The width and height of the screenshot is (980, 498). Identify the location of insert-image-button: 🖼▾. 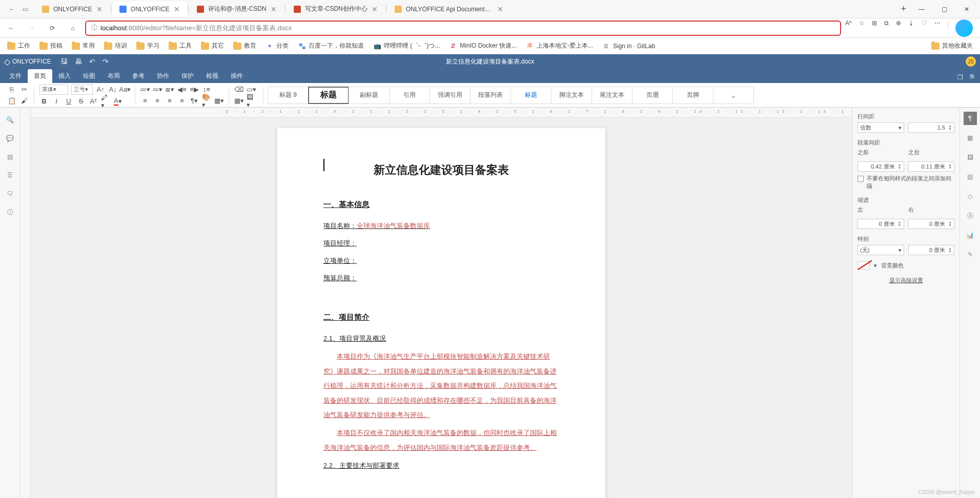
(251, 101).